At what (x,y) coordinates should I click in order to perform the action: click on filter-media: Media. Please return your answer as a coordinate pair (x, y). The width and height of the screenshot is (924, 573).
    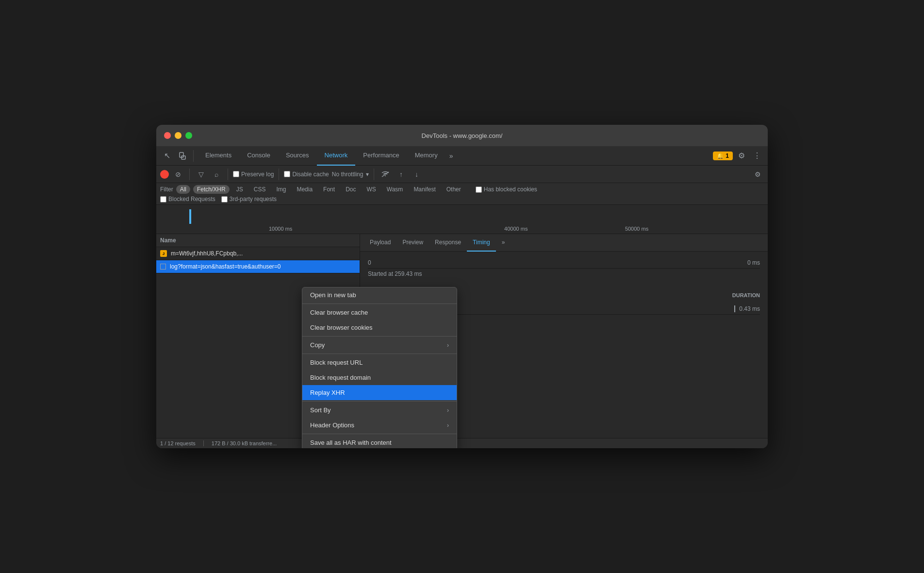
    Looking at the image, I should click on (305, 189).